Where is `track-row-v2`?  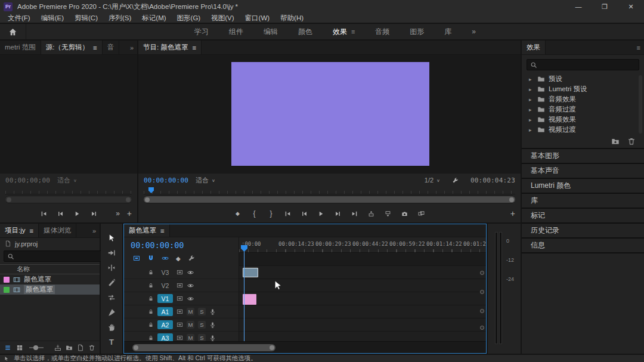
track-row-v2 is located at coordinates (363, 286).